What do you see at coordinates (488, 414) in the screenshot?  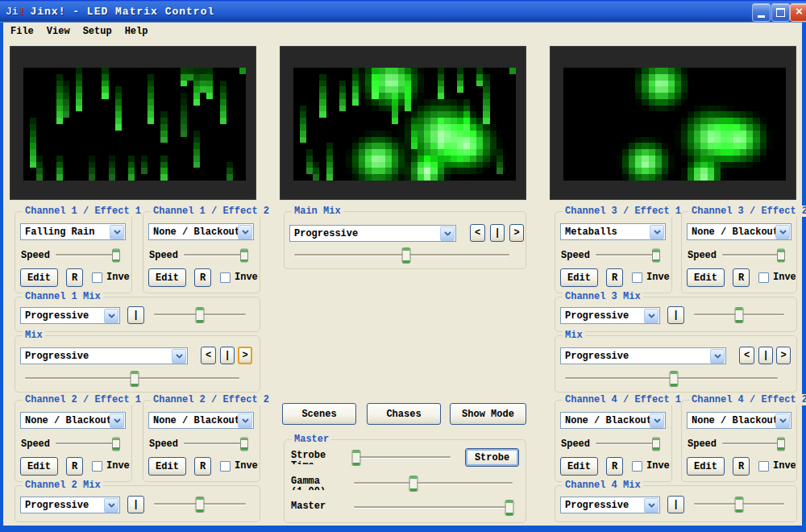 I see `show-mode-button: Show Mode` at bounding box center [488, 414].